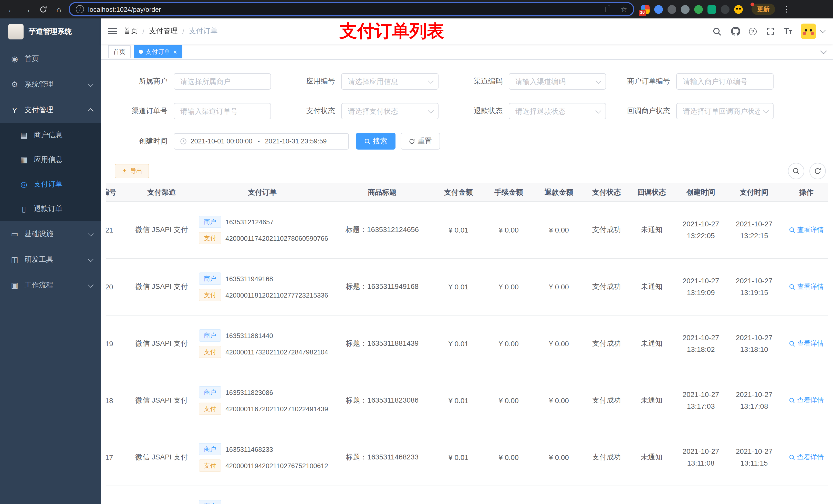 The width and height of the screenshot is (833, 504). What do you see at coordinates (132, 171) in the screenshot?
I see `export-button: 导出` at bounding box center [132, 171].